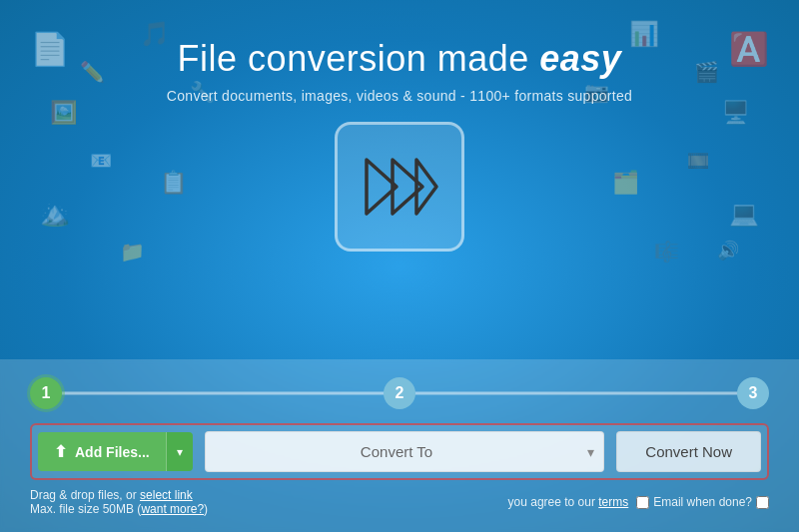 The width and height of the screenshot is (799, 532). What do you see at coordinates (119, 502) in the screenshot?
I see `footer-left: Drag & drop files, or select link Max. f…` at bounding box center [119, 502].